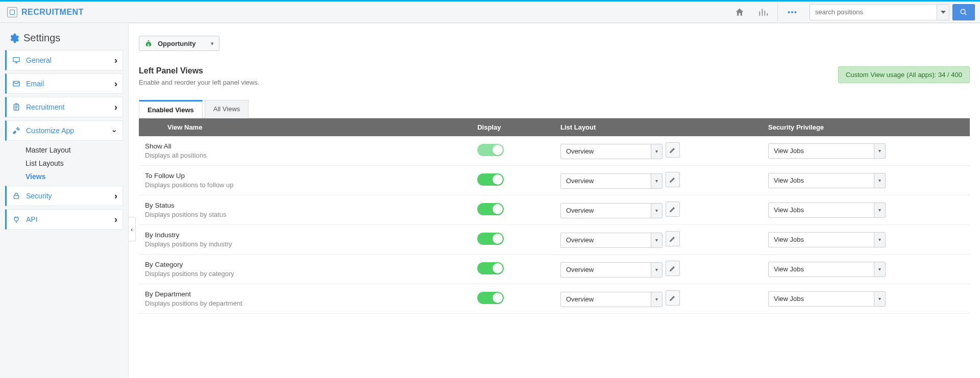  Describe the element at coordinates (763, 12) in the screenshot. I see `analytics-icon` at that location.